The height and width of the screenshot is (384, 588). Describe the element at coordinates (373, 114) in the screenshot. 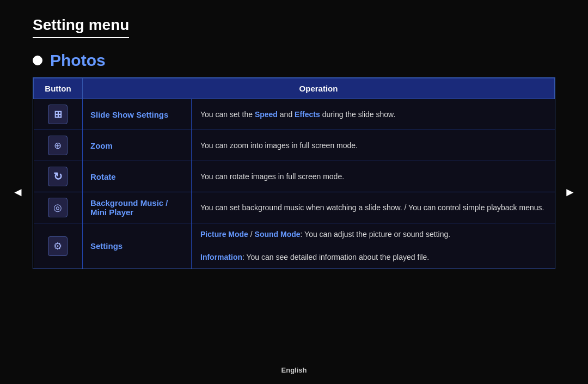

I see `row-operation-cell: You can set the Speed and Effects during…` at that location.